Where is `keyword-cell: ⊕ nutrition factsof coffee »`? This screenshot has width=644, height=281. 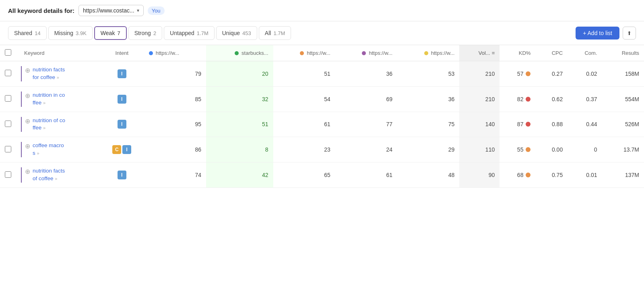 keyword-cell: ⊕ nutrition factsof coffee » is located at coordinates (58, 175).